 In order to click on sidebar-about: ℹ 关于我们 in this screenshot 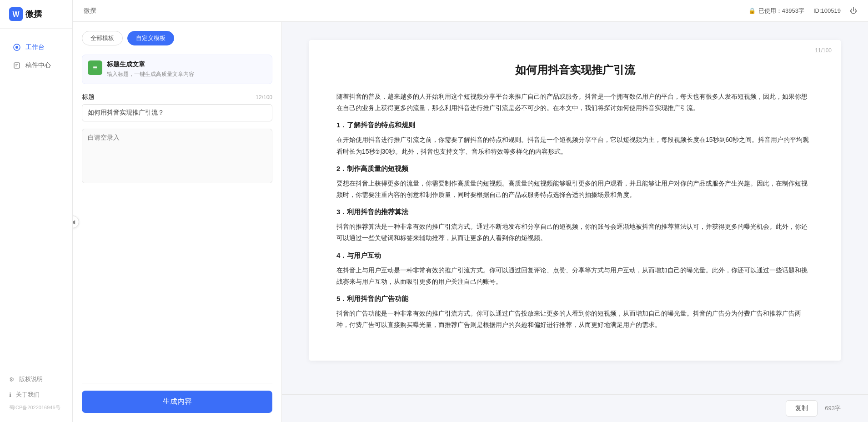, I will do `click(36, 395)`.